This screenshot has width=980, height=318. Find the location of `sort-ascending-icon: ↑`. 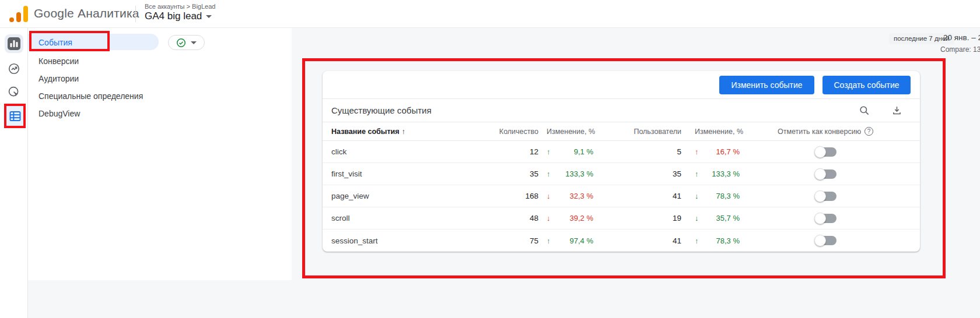

sort-ascending-icon: ↑ is located at coordinates (404, 132).